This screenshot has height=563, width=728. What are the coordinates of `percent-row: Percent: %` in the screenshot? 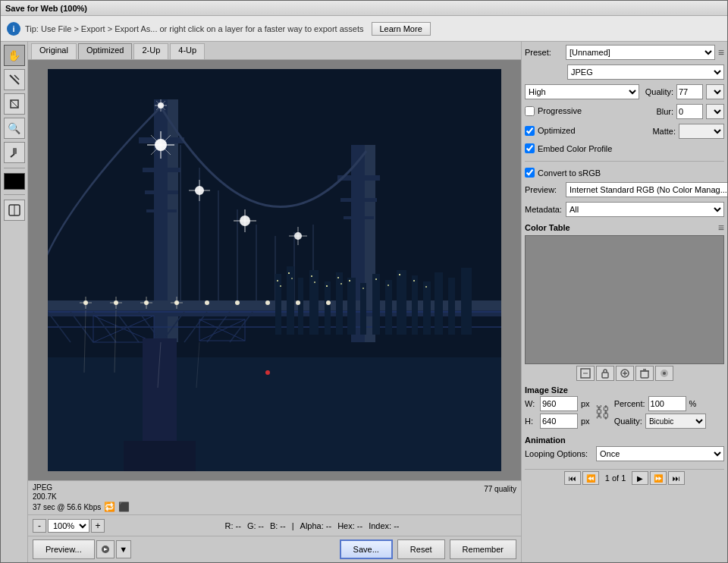 It's located at (660, 404).